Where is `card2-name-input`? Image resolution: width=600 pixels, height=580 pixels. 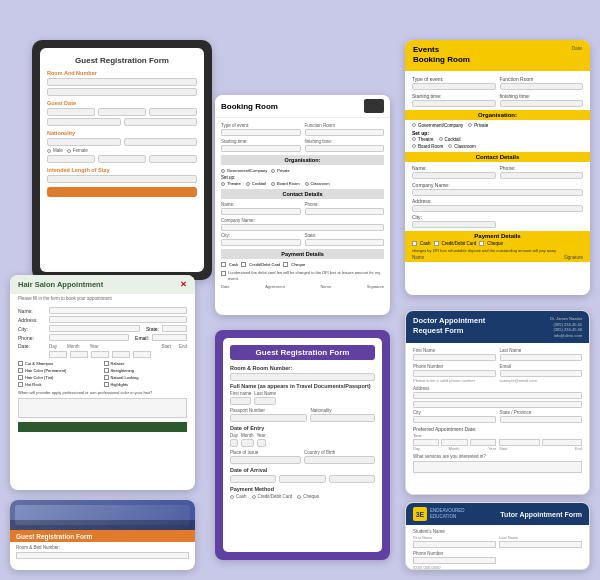 card2-name-input is located at coordinates (454, 176).